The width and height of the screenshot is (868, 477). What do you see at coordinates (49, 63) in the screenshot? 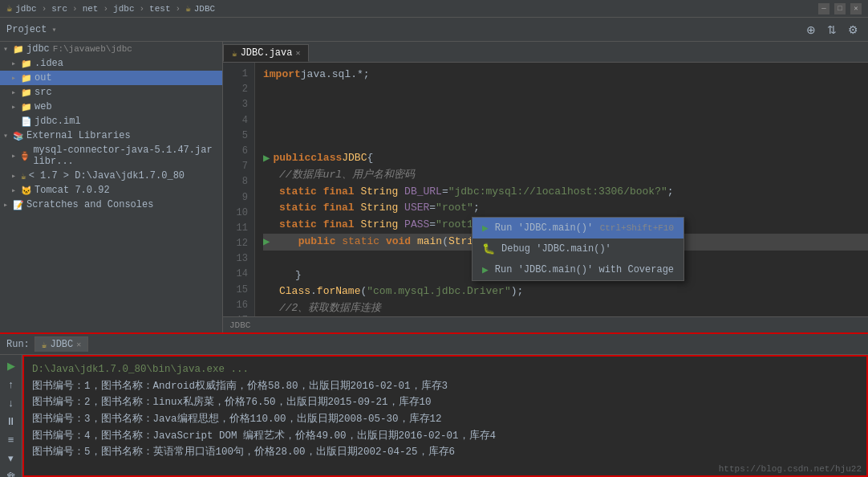
I see `idea-label: .idea` at bounding box center [49, 63].